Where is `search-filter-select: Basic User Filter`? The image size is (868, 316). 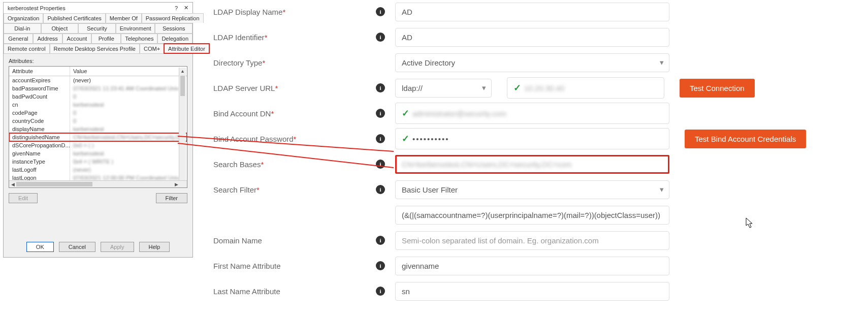 search-filter-select: Basic User Filter is located at coordinates (532, 190).